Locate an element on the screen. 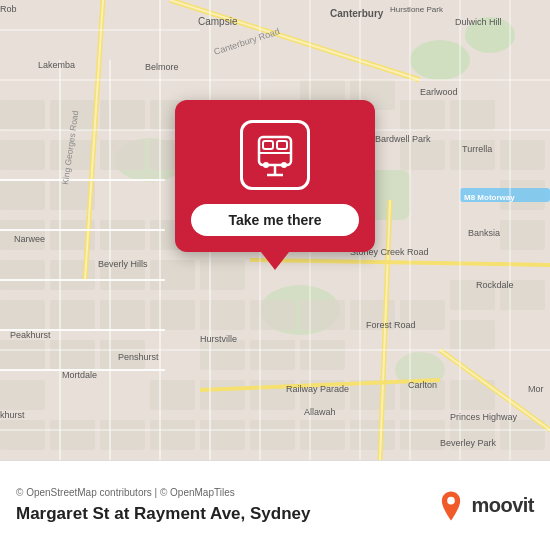  svg-text: Rob is located at coordinates (8, 9).